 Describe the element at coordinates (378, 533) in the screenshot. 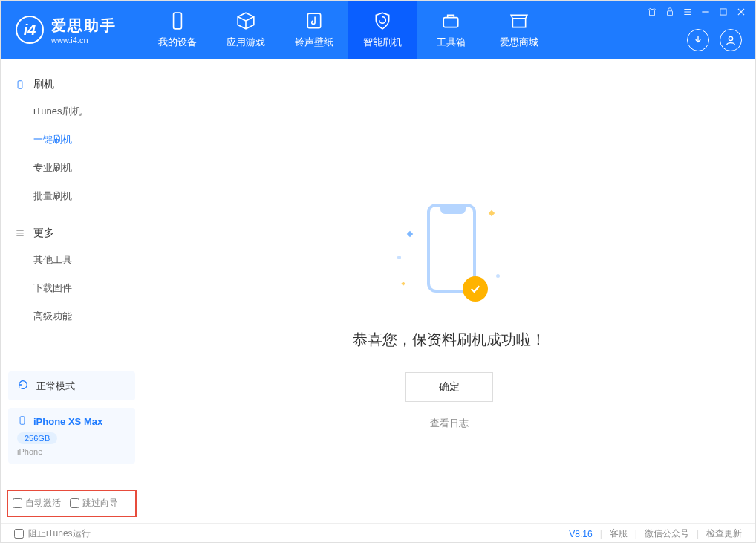

I see `status-bar: 阻止iTunes运行 V8.16 | 客服 | 微信公众号 | 检查更新` at that location.